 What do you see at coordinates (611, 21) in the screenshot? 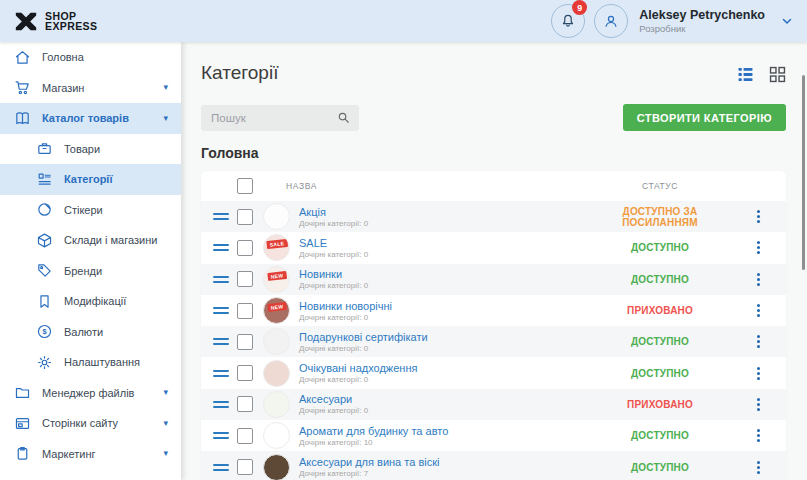
I see `user-avatar` at bounding box center [611, 21].